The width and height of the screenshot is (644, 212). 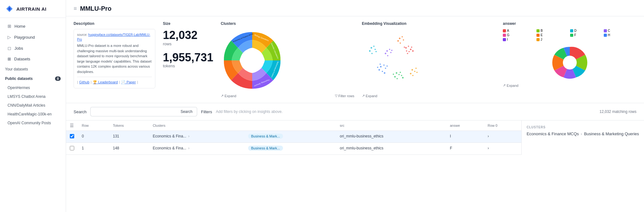 What do you see at coordinates (19, 48) in the screenshot?
I see `sidebar-item-label-jobs: Jobs` at bounding box center [19, 48].